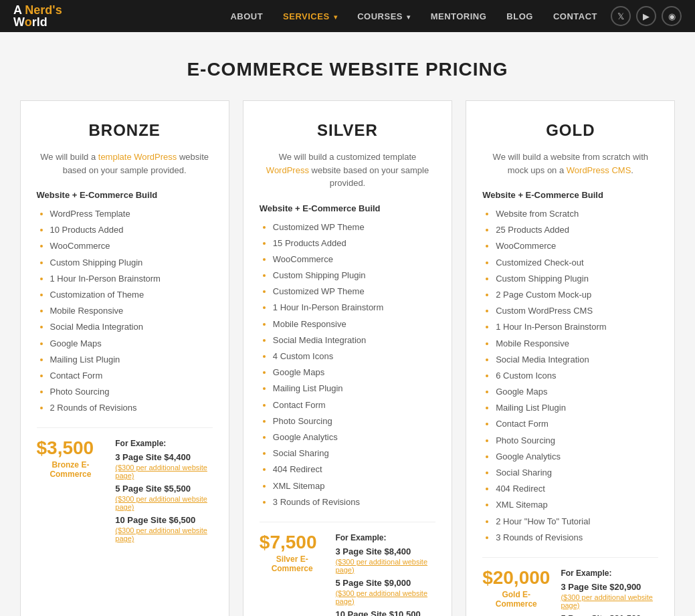  I want to click on silver-desc: We will build a customized template Word…, so click(348, 170).